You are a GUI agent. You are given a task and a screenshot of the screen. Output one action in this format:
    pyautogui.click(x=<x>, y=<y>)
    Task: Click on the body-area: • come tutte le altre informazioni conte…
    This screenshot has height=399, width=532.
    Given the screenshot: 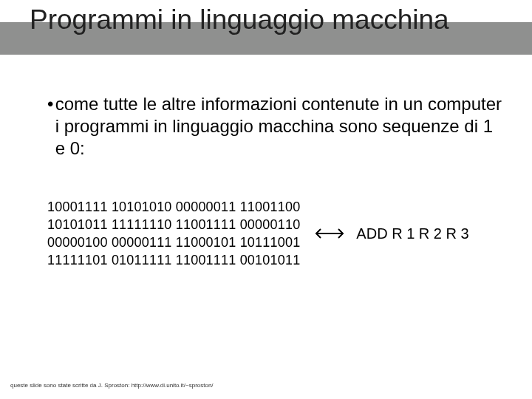 What is the action you would take?
    pyautogui.click(x=275, y=126)
    